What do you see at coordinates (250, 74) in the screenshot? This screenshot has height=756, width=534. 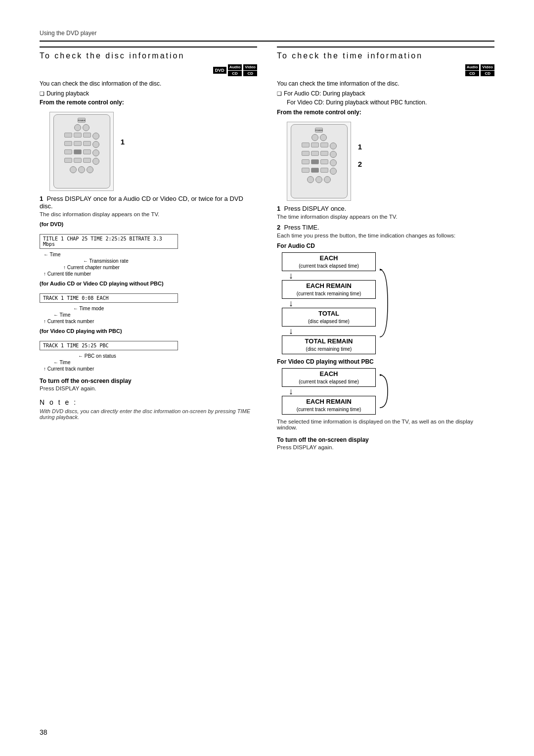 I see `video-cd-badge-2: CD` at bounding box center [250, 74].